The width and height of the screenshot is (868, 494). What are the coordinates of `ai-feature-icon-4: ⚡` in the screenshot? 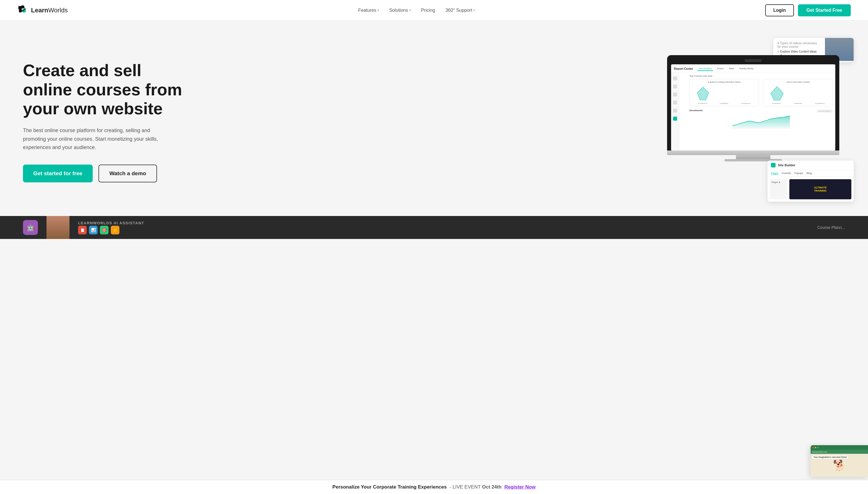 It's located at (115, 230).